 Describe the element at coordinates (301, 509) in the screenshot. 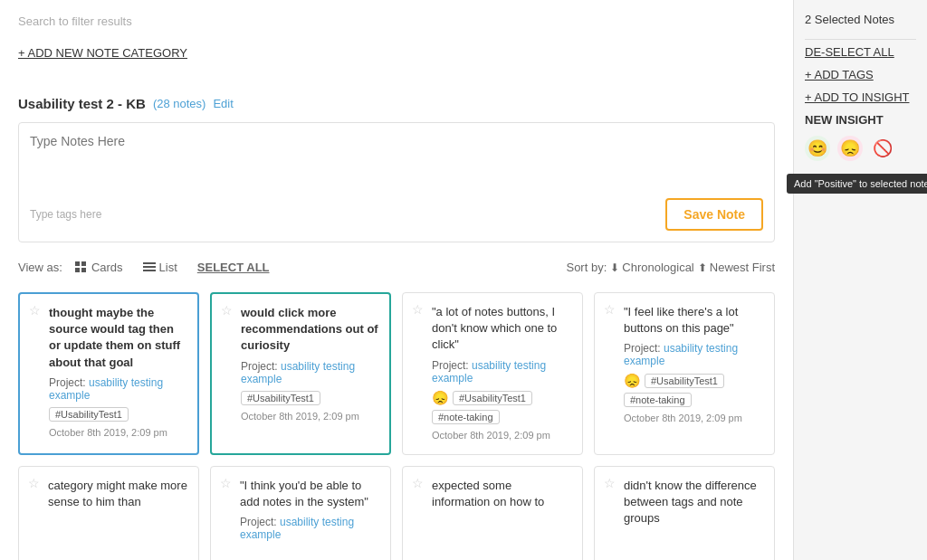

I see `card-content: "I think you'd be able to add notes in t…` at that location.